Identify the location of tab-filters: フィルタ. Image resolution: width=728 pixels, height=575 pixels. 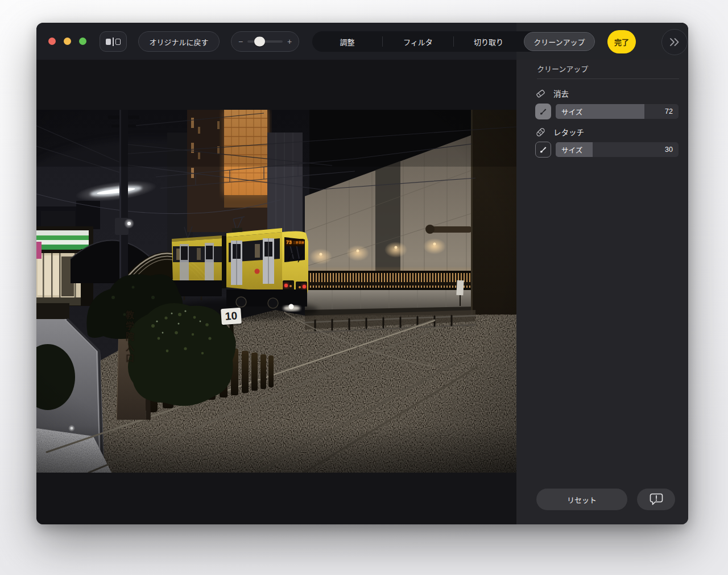
(417, 42).